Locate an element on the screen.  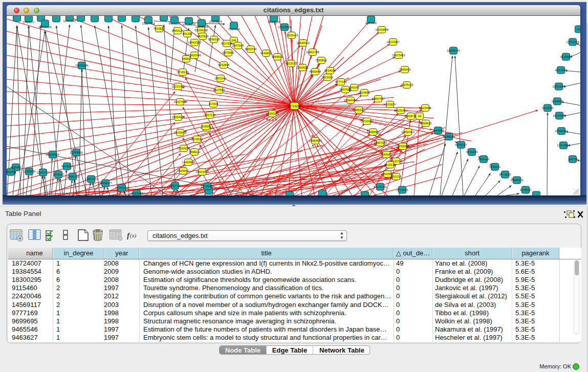
svg-text: 1244415 is located at coordinates (558, 101).